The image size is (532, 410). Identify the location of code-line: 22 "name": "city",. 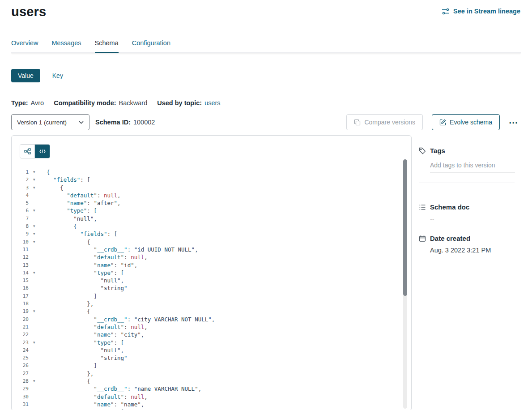
(207, 335).